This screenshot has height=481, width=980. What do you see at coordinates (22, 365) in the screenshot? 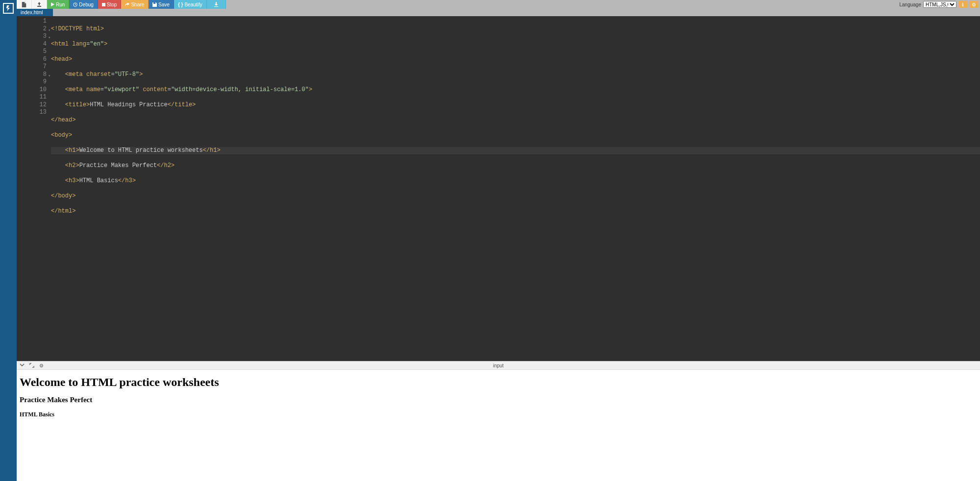
I see `chevron-down-icon` at bounding box center [22, 365].